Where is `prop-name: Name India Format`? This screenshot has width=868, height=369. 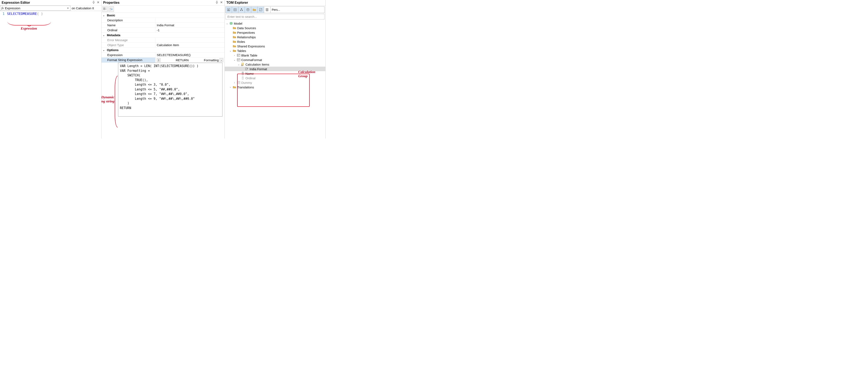 prop-name: Name India Format is located at coordinates (163, 25).